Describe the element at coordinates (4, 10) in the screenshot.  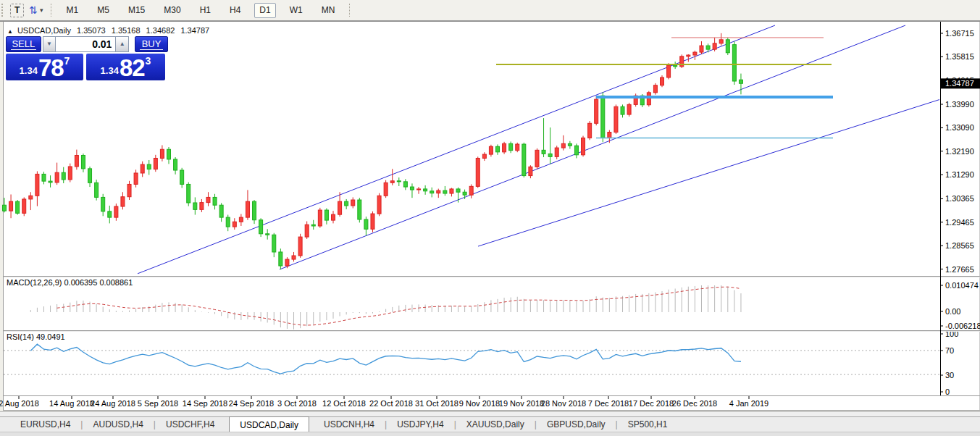
I see `toolbar-grip-icon` at that location.